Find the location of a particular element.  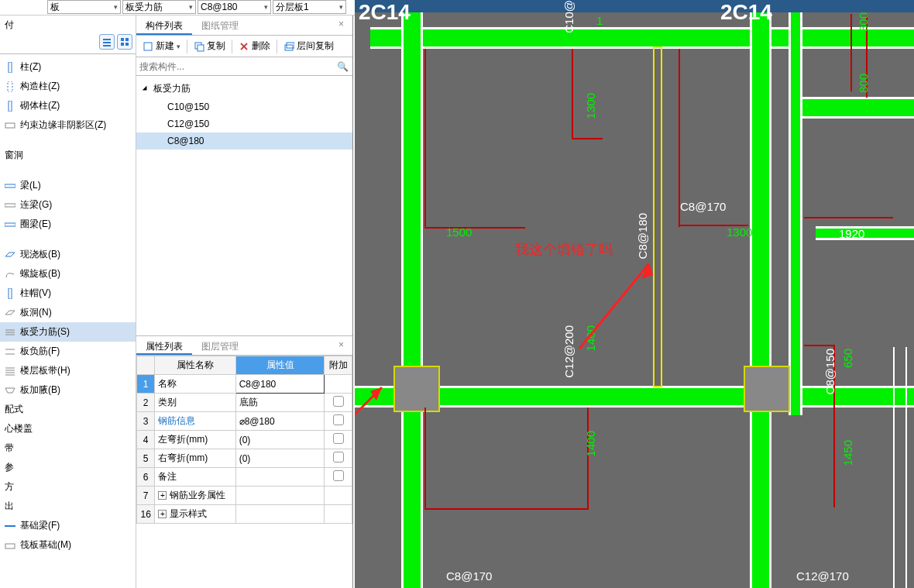

tree-slab-haunch: 板加腋(B) is located at coordinates (68, 390).